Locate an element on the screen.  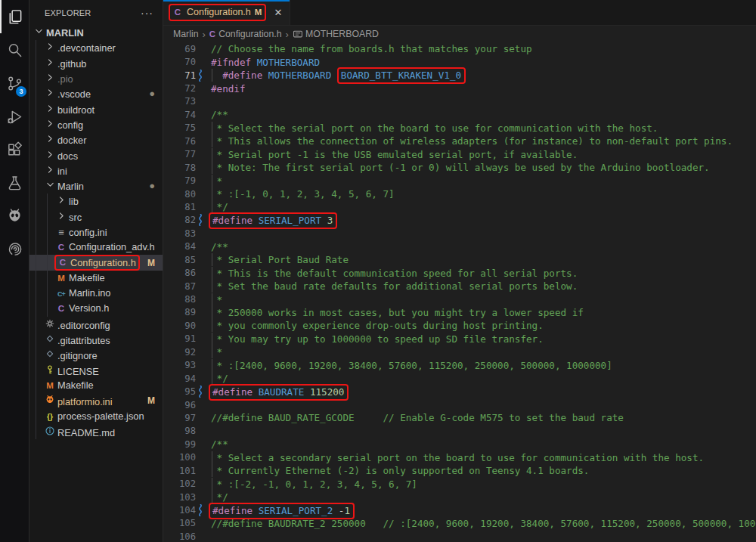
activity-testing-icon is located at coordinates (14, 183).